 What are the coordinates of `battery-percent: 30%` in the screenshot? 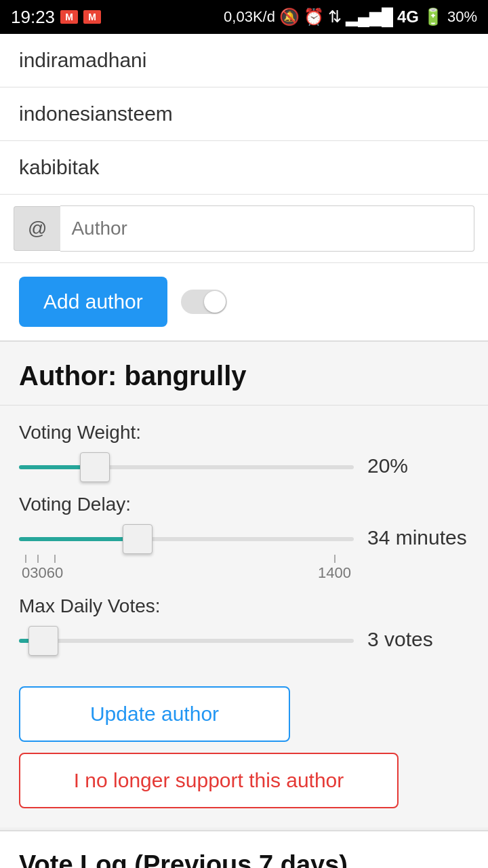 It's located at (462, 17).